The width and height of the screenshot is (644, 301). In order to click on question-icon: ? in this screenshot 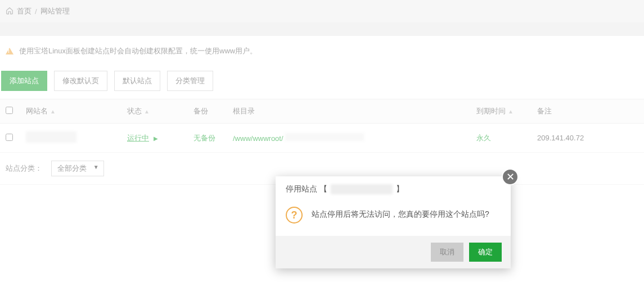, I will do `click(294, 215)`.